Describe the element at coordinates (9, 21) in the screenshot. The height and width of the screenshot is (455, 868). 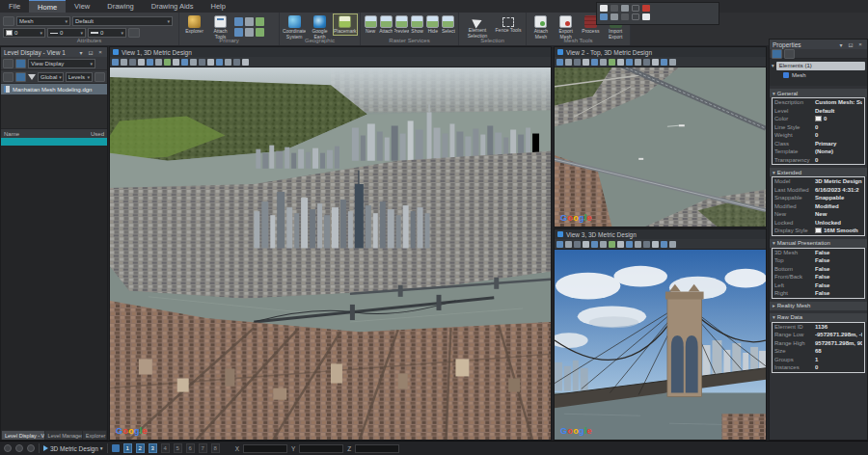
I see `active-element-icon` at that location.